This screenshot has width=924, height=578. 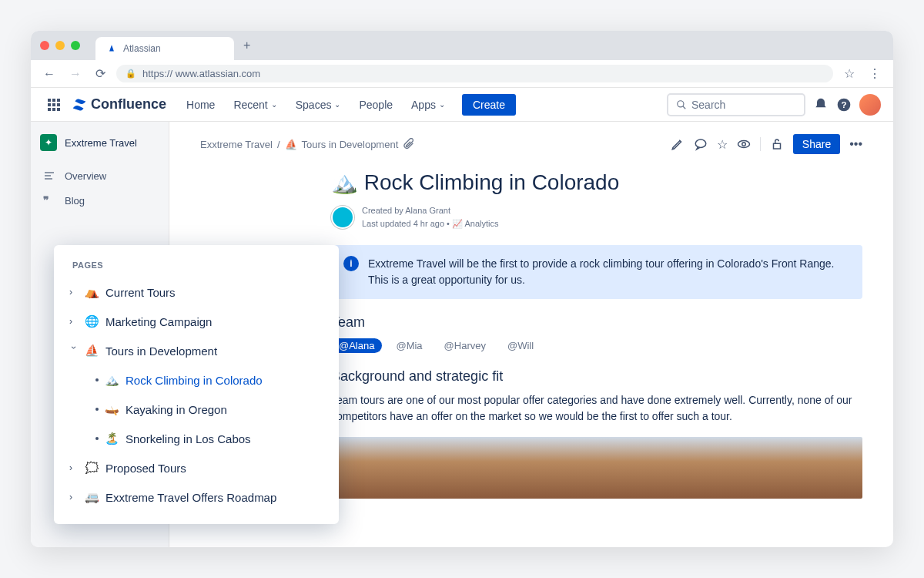 What do you see at coordinates (678, 144) in the screenshot?
I see `edit-icon` at bounding box center [678, 144].